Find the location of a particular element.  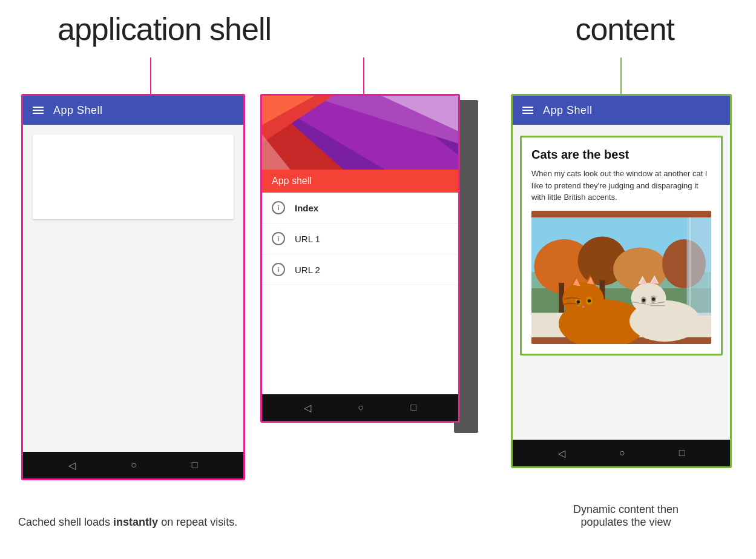

phone1-app-bar: App Shell is located at coordinates (133, 110).